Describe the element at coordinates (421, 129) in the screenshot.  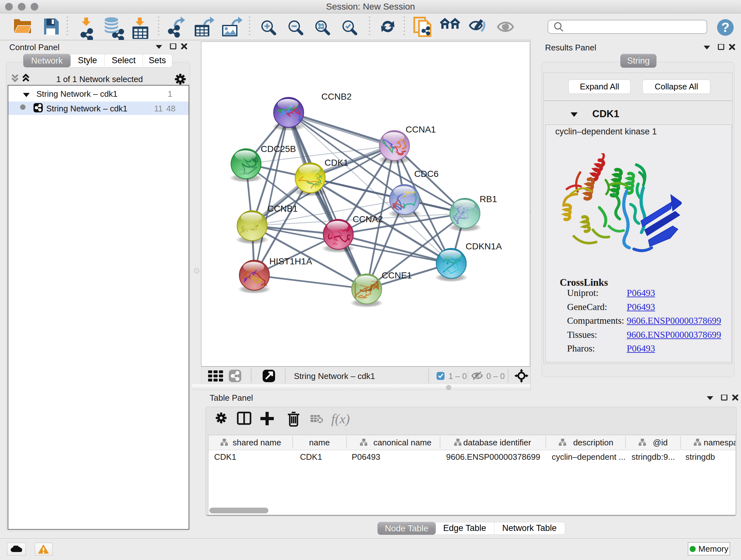
I see `svg-text: CCNA1` at that location.